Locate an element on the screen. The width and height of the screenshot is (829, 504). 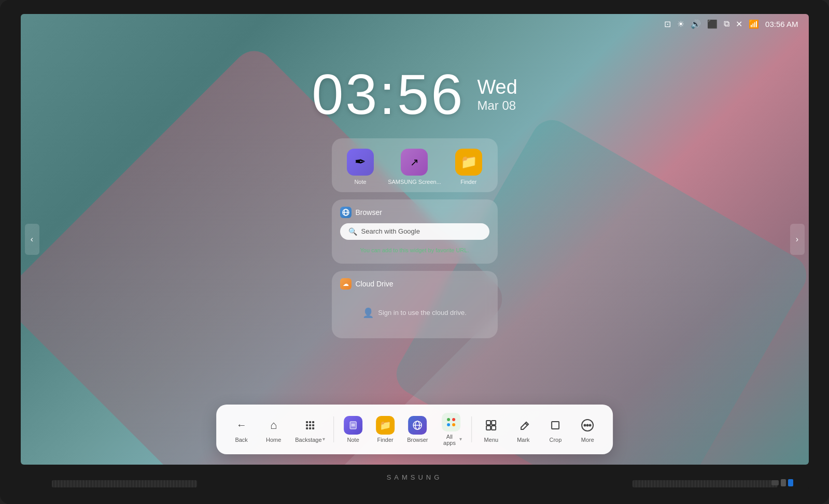
app-finder: 📁 Finder is located at coordinates (469, 167).